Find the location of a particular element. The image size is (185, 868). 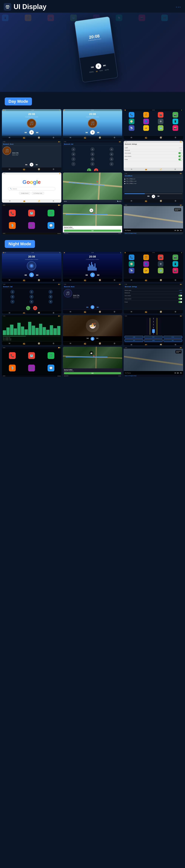

night-bt-prev: ⏮ is located at coordinates (87, 307).